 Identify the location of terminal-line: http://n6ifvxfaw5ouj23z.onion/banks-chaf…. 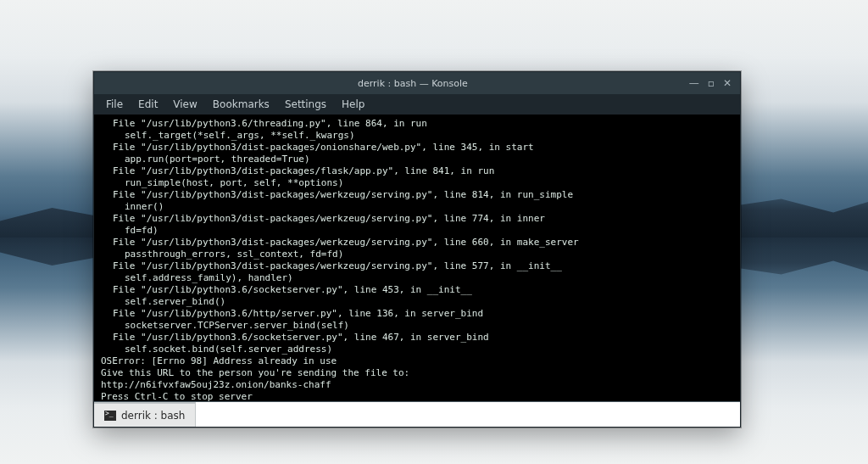
(417, 385).